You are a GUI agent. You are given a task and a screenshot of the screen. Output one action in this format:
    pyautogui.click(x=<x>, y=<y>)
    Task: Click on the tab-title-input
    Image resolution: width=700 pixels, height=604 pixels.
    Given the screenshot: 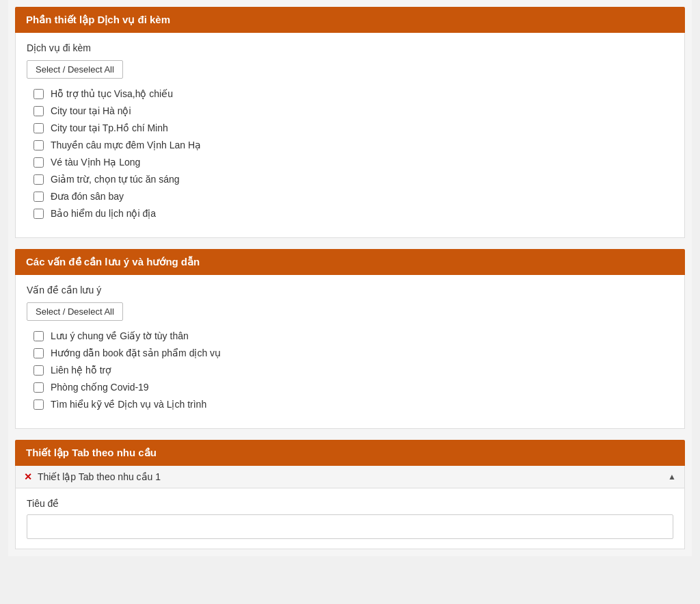 What is the action you would take?
    pyautogui.click(x=350, y=527)
    